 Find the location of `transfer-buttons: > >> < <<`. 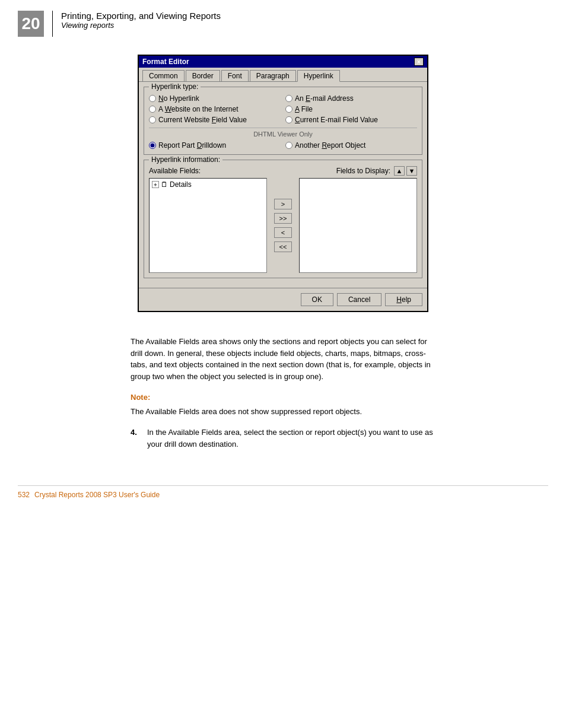

transfer-buttons: > >> < << is located at coordinates (284, 225).